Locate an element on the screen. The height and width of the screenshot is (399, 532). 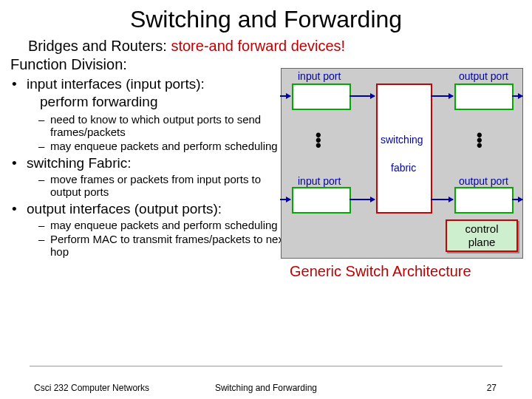
output-port-box-top is located at coordinates (484, 97).